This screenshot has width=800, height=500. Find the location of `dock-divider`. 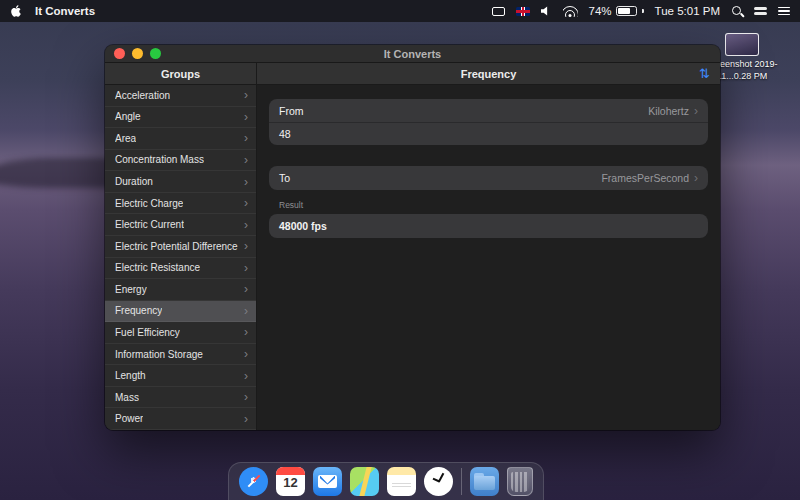

dock-divider is located at coordinates (462, 482).